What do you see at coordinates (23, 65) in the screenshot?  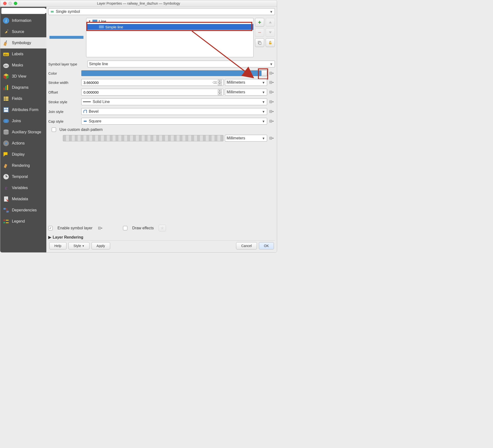 I see `sidebar-item-masks: abc Masks` at bounding box center [23, 65].